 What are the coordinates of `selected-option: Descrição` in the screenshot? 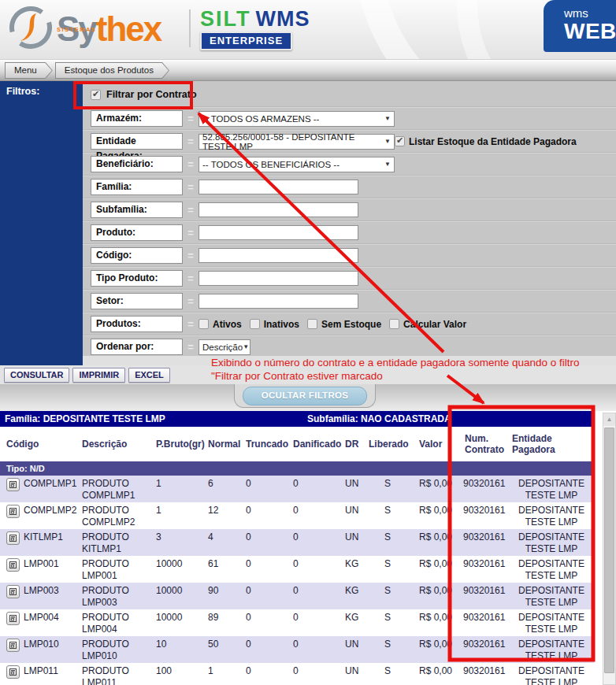 It's located at (222, 347).